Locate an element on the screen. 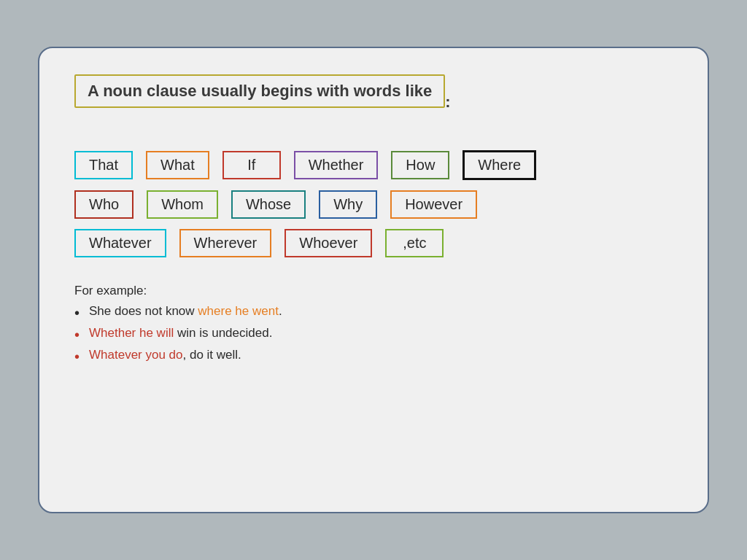  words-row-2: WhateverWhereverWhoever,etc is located at coordinates (374, 244).